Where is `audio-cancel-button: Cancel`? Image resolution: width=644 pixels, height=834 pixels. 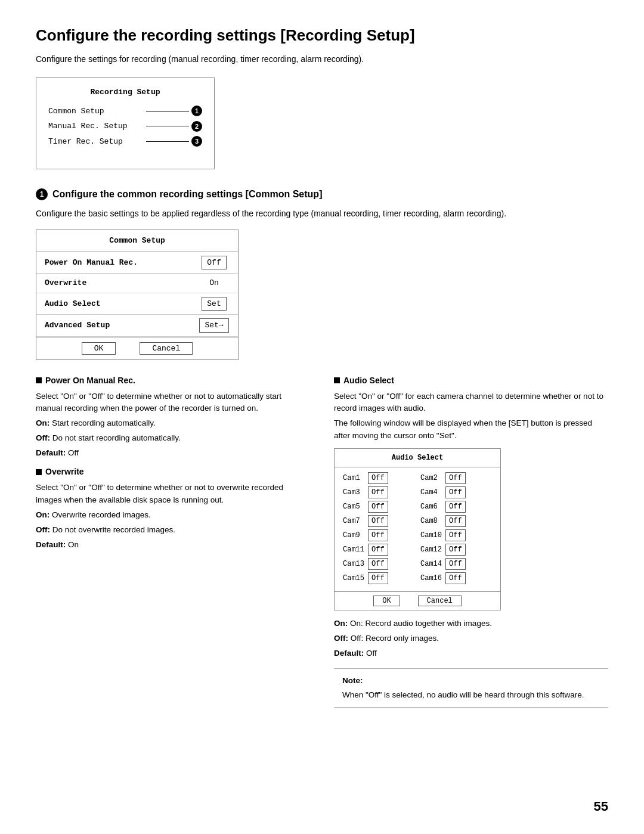
audio-cancel-button: Cancel is located at coordinates (440, 601).